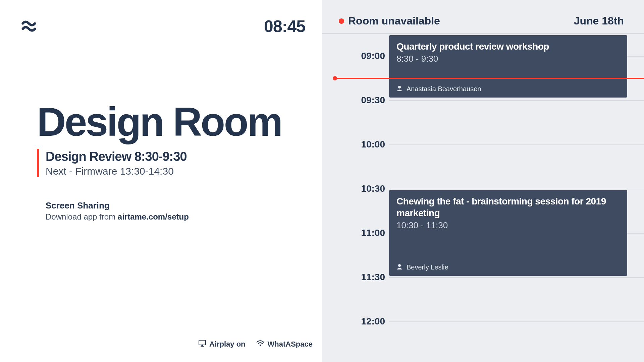 The height and width of the screenshot is (362, 644). What do you see at coordinates (444, 89) in the screenshot?
I see `organizer-name: Anastasia Beaverhausen` at bounding box center [444, 89].